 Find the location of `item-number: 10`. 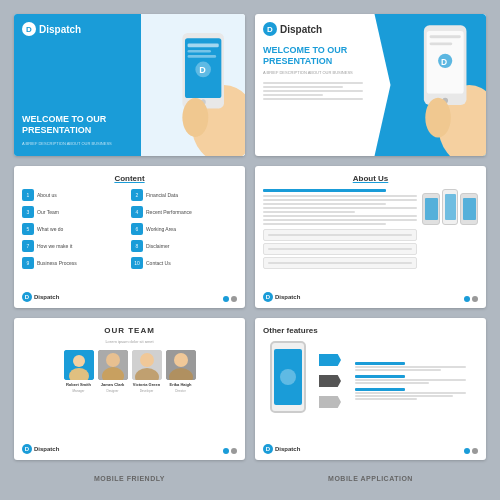

item-number: 10 is located at coordinates (137, 263).